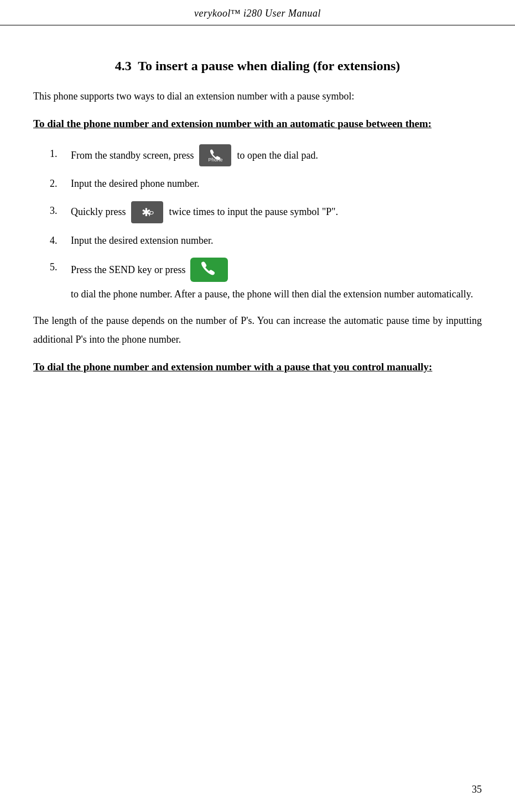 Image resolution: width=515 pixels, height=812 pixels. What do you see at coordinates (266, 281) in the screenshot?
I see `step-5-row: 5. Press the SEND key or press to dial t…` at bounding box center [266, 281].